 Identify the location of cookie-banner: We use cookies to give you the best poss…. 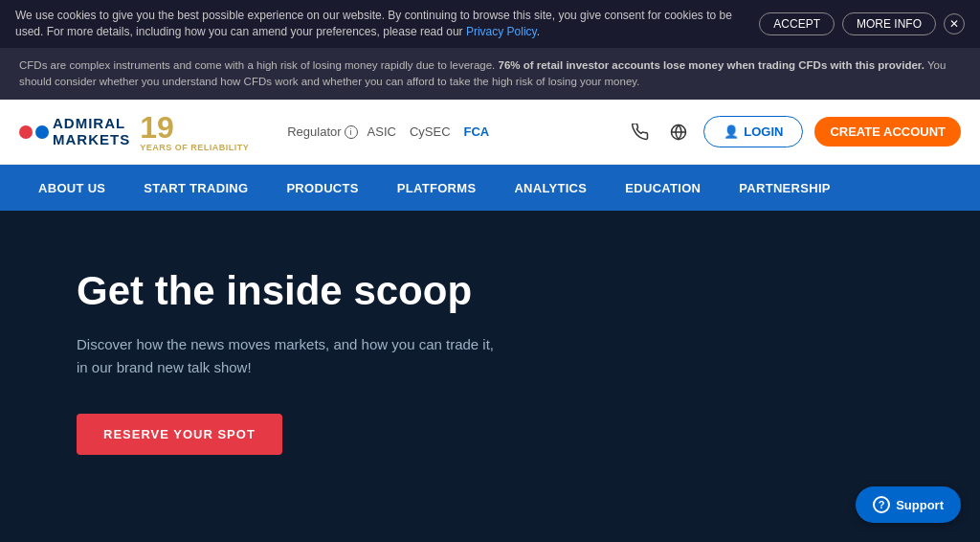
(490, 24).